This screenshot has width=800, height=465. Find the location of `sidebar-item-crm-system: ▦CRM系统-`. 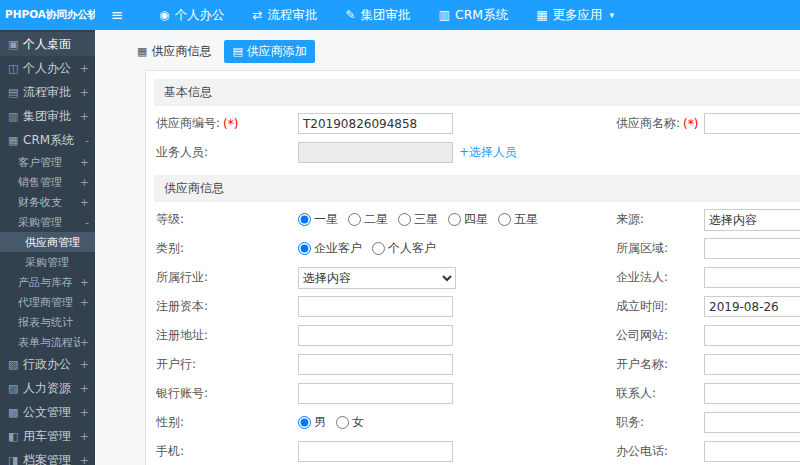

sidebar-item-crm-system: ▦CRM系统- is located at coordinates (48, 140).